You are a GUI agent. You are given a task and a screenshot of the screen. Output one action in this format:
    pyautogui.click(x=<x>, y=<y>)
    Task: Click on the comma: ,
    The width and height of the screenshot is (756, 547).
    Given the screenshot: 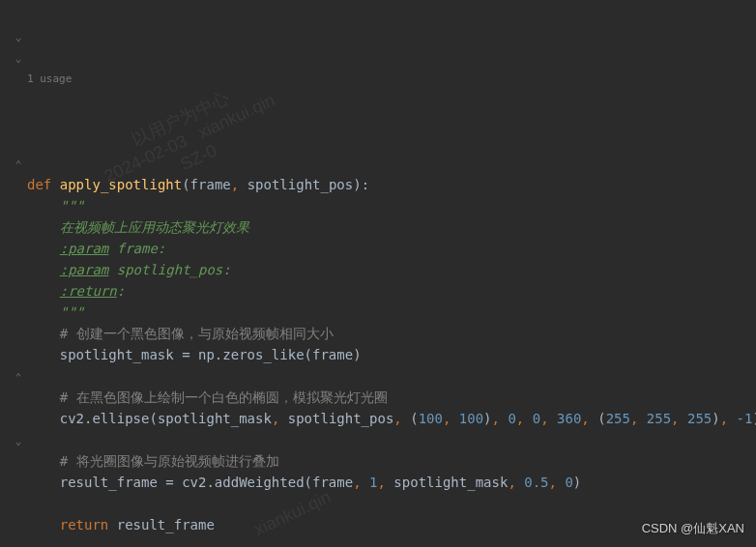 What is the action you would take?
    pyautogui.click(x=235, y=185)
    